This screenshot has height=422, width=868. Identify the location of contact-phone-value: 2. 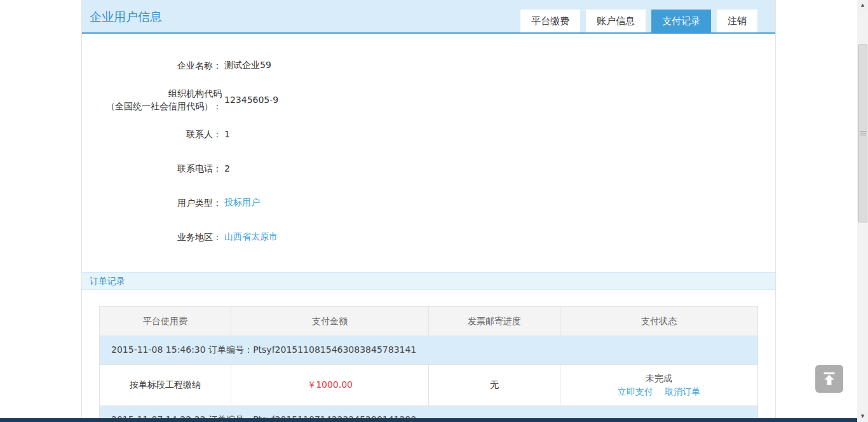
(227, 168).